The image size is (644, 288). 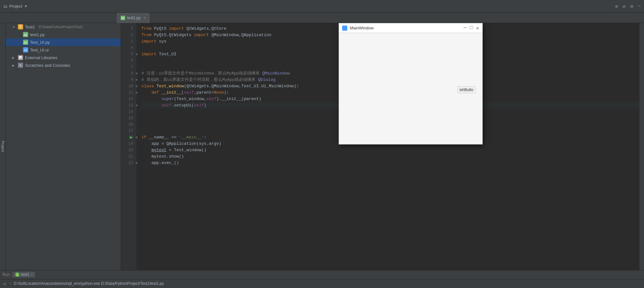 What do you see at coordinates (137, 93) in the screenshot?
I see `fold-icon-11: ⊖` at bounding box center [137, 93].